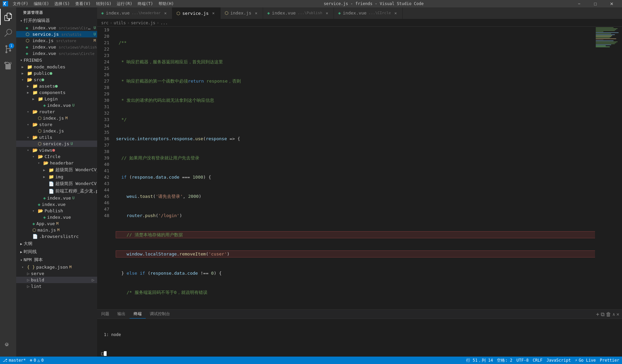  I want to click on menu-file: 文件(F), so click(21, 4).